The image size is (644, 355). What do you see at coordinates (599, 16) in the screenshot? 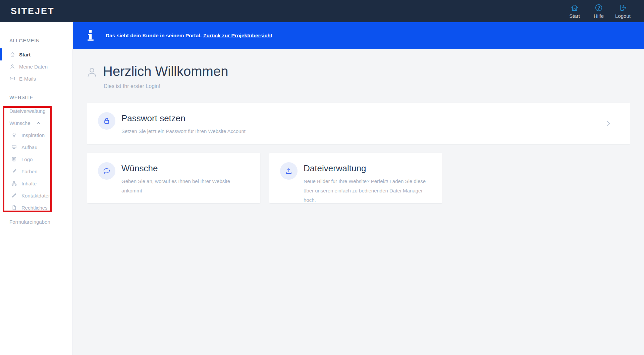
I see `topnav-hilfe-label: Hilfe` at bounding box center [599, 16].